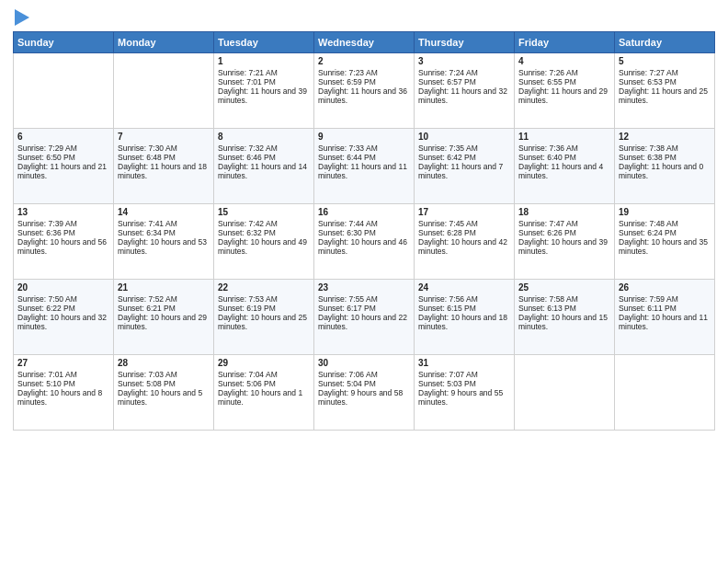 This screenshot has width=728, height=563. Describe the element at coordinates (463, 322) in the screenshot. I see `daylight-text: Daylight: 10 hours and 18 minutes.` at that location.